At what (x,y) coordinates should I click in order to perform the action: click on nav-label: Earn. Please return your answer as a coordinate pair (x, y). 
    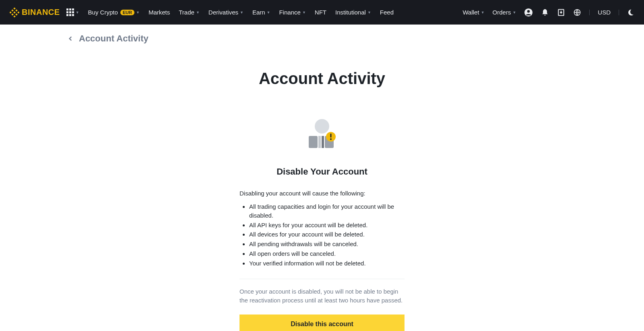
    Looking at the image, I should click on (259, 12).